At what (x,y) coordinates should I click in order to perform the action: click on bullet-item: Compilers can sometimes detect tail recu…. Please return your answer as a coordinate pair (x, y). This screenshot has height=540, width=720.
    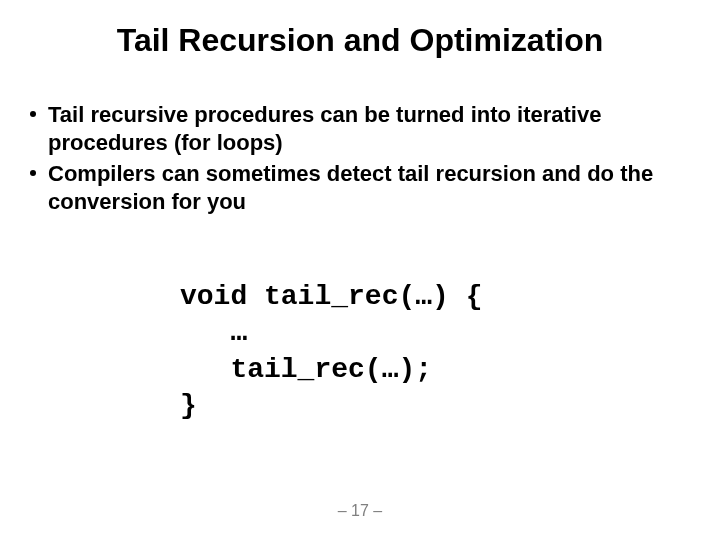
    Looking at the image, I should click on (355, 188).